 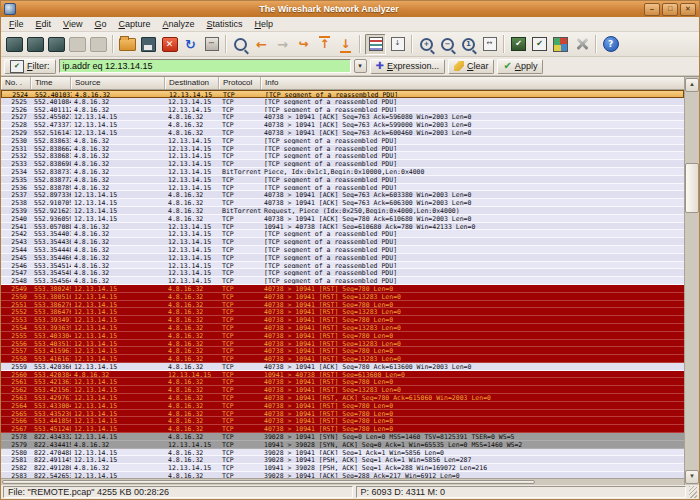 I want to click on print-icon: ⎓, so click(x=212, y=44).